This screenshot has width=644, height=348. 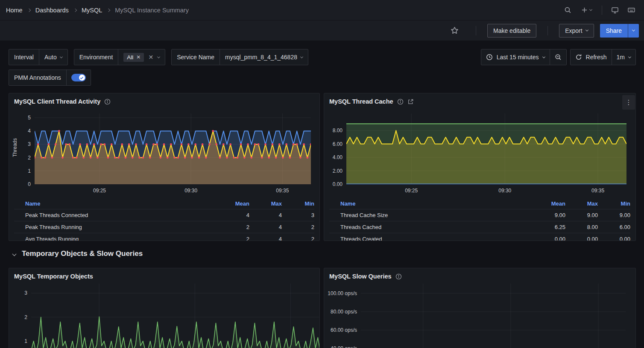 I want to click on panel-title: MySQL Client Thread Activity, so click(x=57, y=102).